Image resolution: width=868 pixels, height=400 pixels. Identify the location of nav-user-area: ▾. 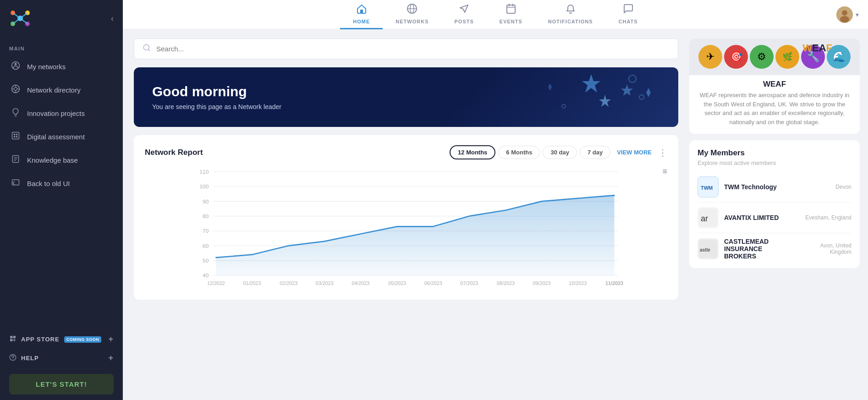
(848, 15).